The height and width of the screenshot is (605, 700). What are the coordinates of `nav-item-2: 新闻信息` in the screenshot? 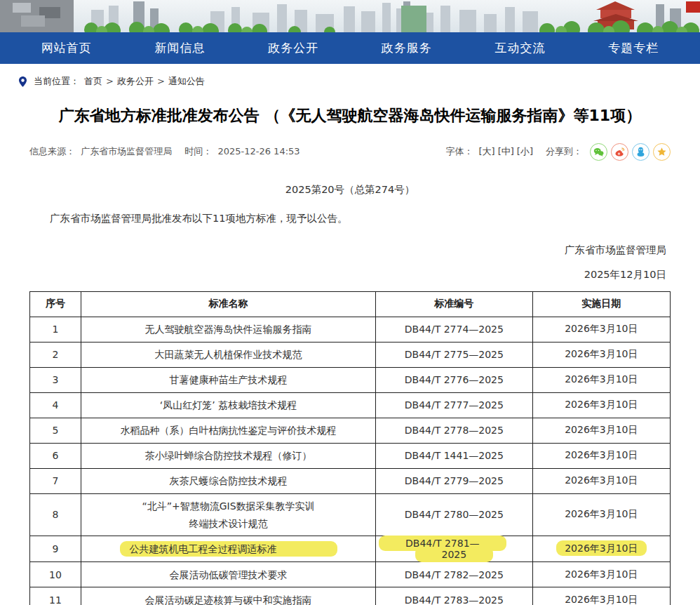 It's located at (180, 48).